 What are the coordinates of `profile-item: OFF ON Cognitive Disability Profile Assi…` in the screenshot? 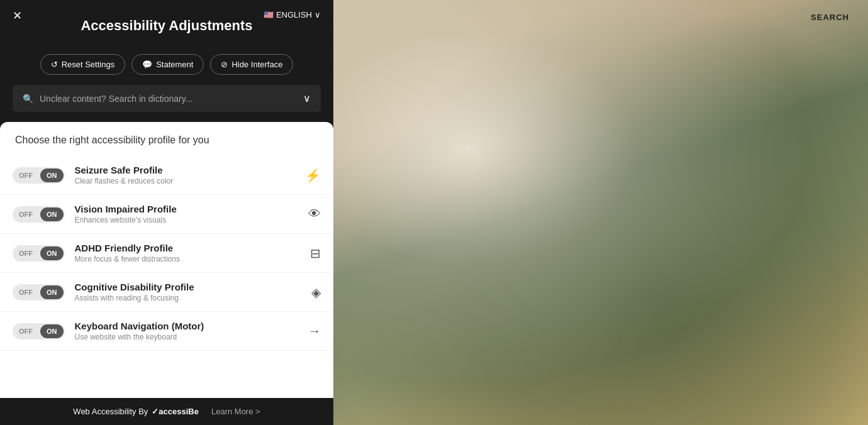 It's located at (167, 292).